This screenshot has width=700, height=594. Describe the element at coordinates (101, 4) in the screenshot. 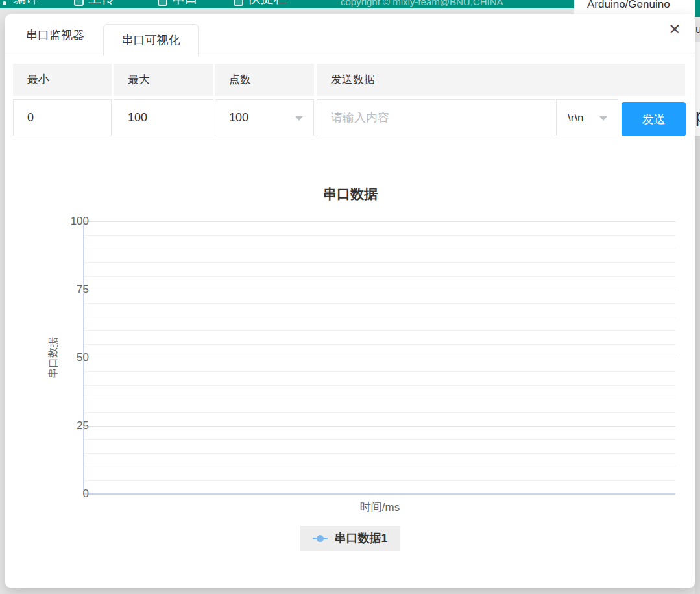

I see `toolbar-item-label: 上传` at that location.